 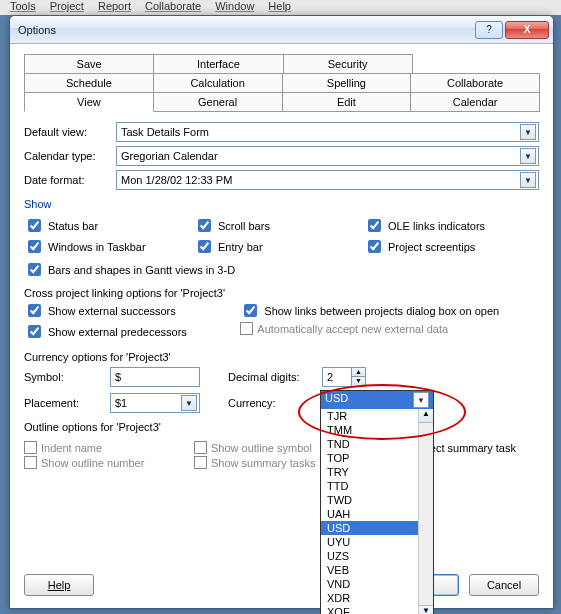 What do you see at coordinates (155, 377) in the screenshot?
I see `symbol-input: $` at bounding box center [155, 377].